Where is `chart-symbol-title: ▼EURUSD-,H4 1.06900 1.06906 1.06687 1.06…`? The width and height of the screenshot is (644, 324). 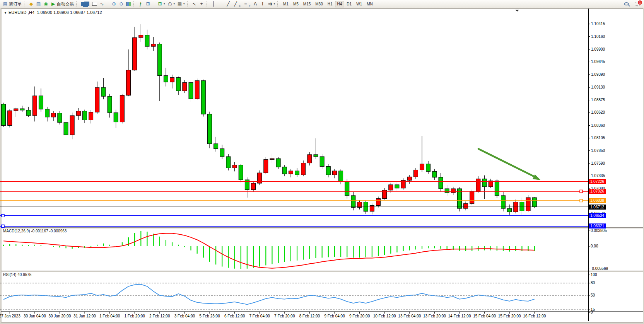
chart-symbol-title: ▼EURUSD-,H4 1.06900 1.06906 1.06687 1.06… is located at coordinates (53, 12).